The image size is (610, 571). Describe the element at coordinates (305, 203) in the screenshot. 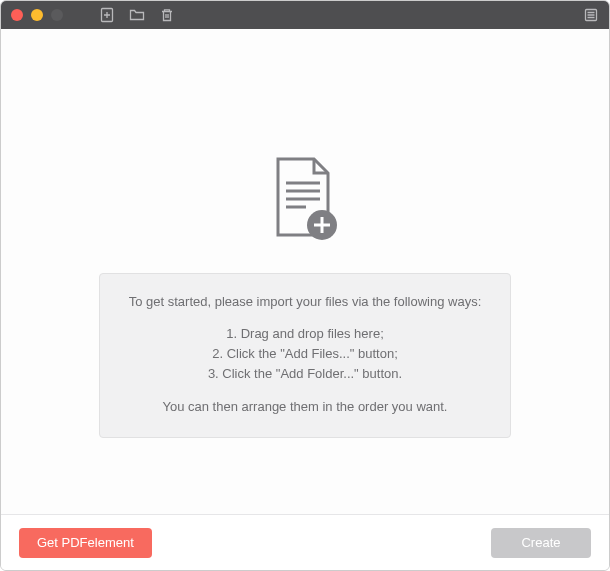

I see `add-document-icon` at that location.